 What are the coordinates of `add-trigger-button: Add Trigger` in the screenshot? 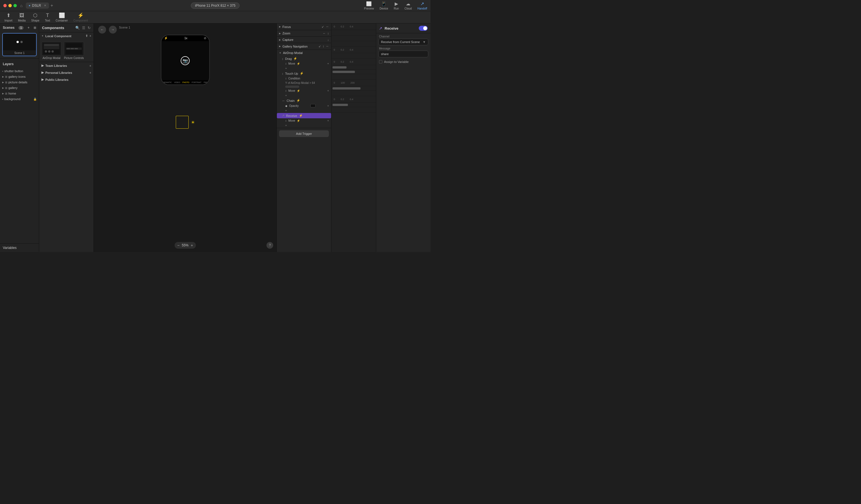 It's located at (304, 134).